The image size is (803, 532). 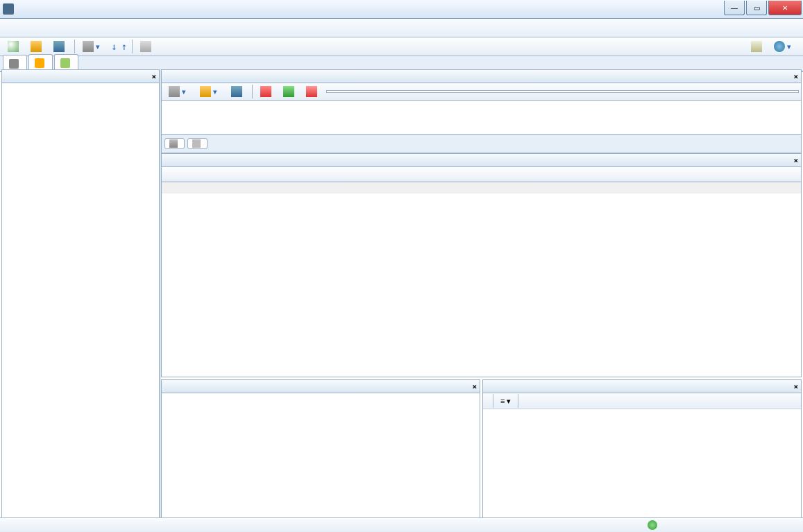 I want to click on hex-details-close-button: ×, so click(x=795, y=387).